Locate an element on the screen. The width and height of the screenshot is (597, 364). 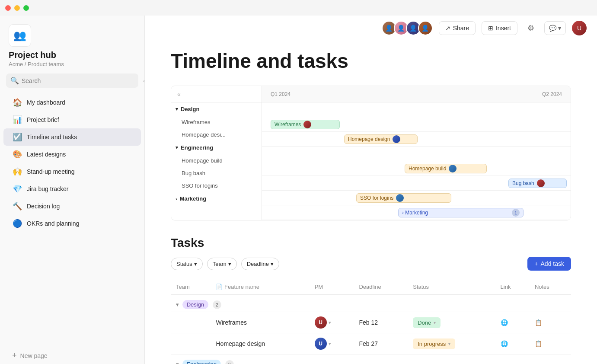
team-filter-label: Team is located at coordinates (220, 264).